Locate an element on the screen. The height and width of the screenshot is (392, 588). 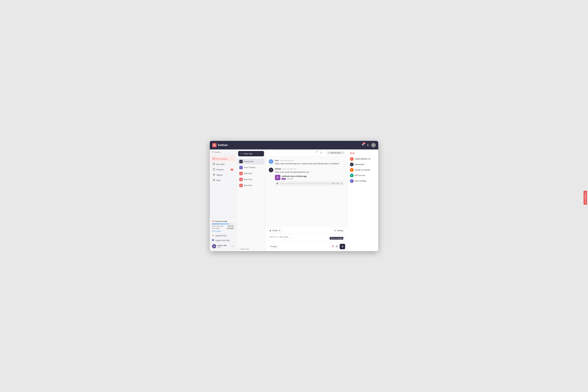
agent-item-gpt4o: G GPT-4o mini is located at coordinates (363, 176).